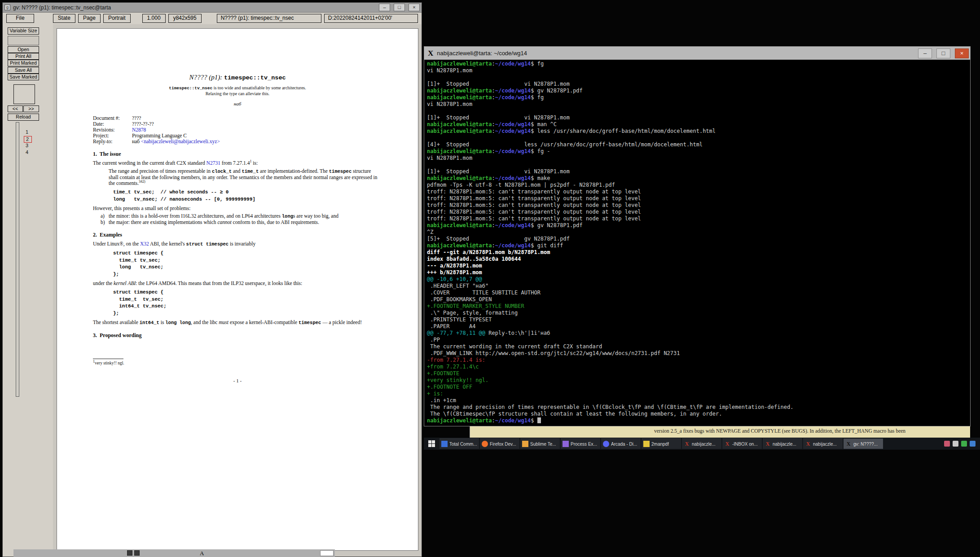 The height and width of the screenshot is (557, 980). What do you see at coordinates (745, 444) in the screenshot?
I see `taskbar-item-label: -INBOX on...` at bounding box center [745, 444].